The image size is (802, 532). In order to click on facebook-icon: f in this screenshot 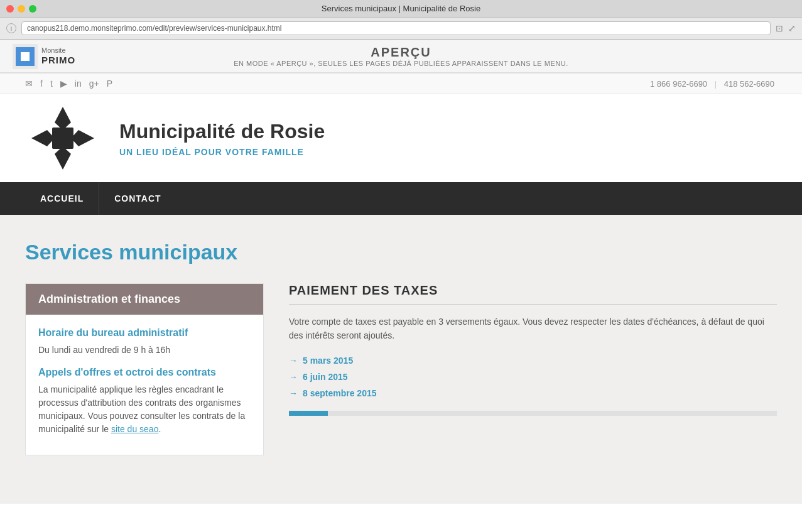, I will do `click(41, 84)`.